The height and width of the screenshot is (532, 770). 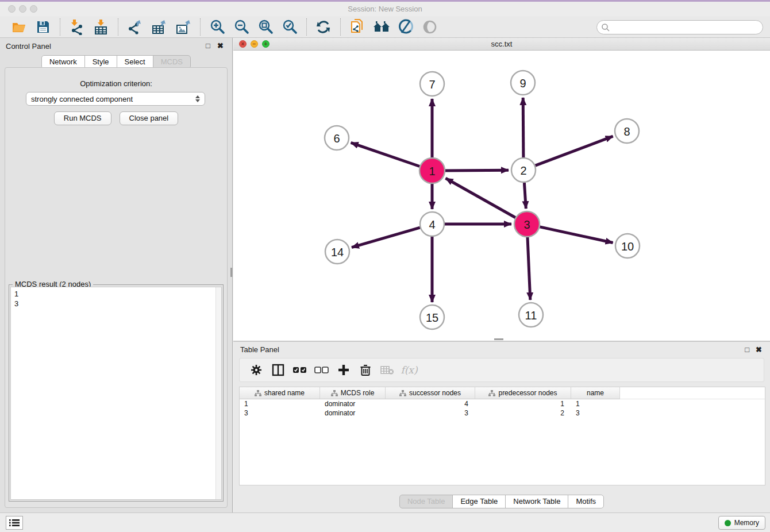 I want to click on split-panel-icon, so click(x=278, y=370).